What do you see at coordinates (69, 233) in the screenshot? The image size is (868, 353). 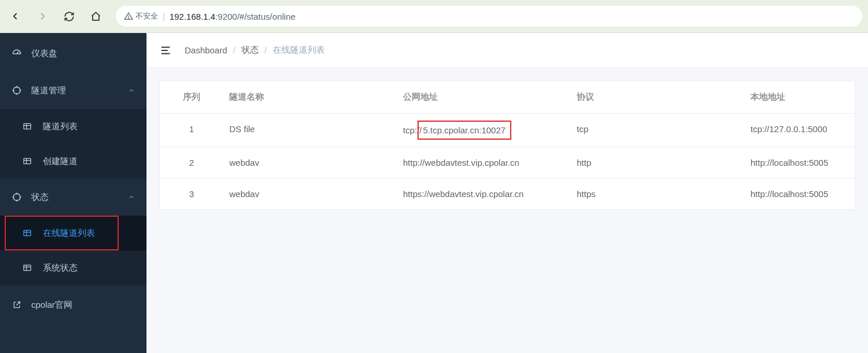 I see `sidebar-item-label: 在线隧道列表` at bounding box center [69, 233].